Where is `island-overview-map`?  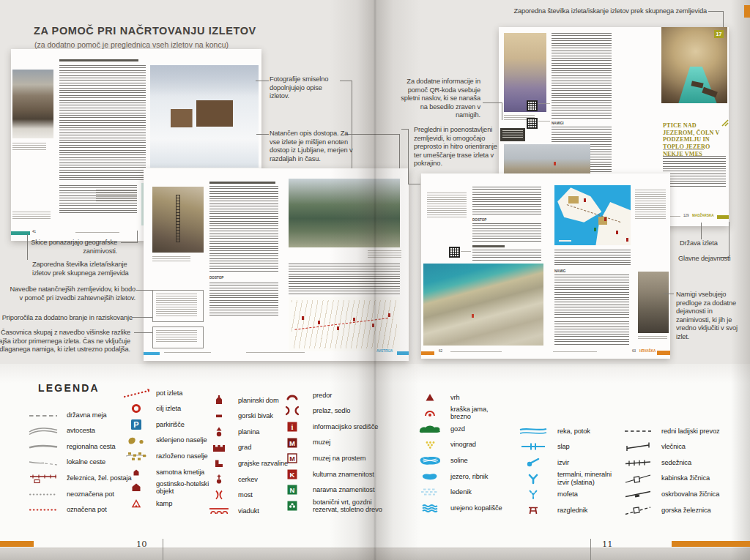
island-overview-map is located at coordinates (593, 215).